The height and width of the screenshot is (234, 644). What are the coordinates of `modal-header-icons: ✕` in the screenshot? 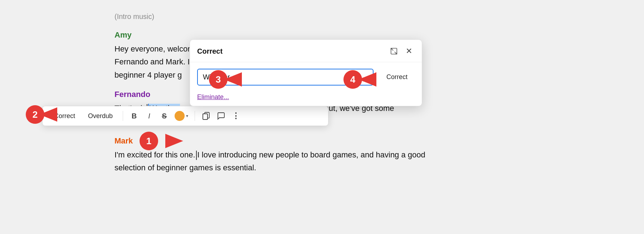 It's located at (401, 51).